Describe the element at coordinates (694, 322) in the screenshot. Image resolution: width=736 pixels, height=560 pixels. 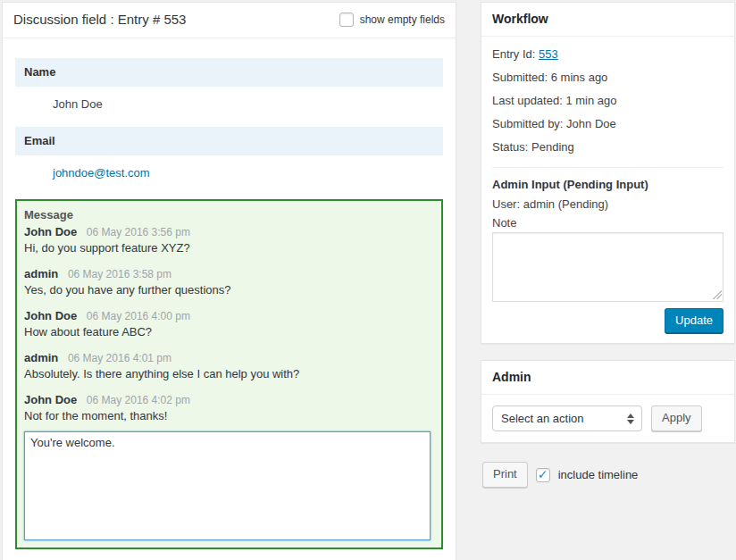
I see `update-button: Update` at that location.